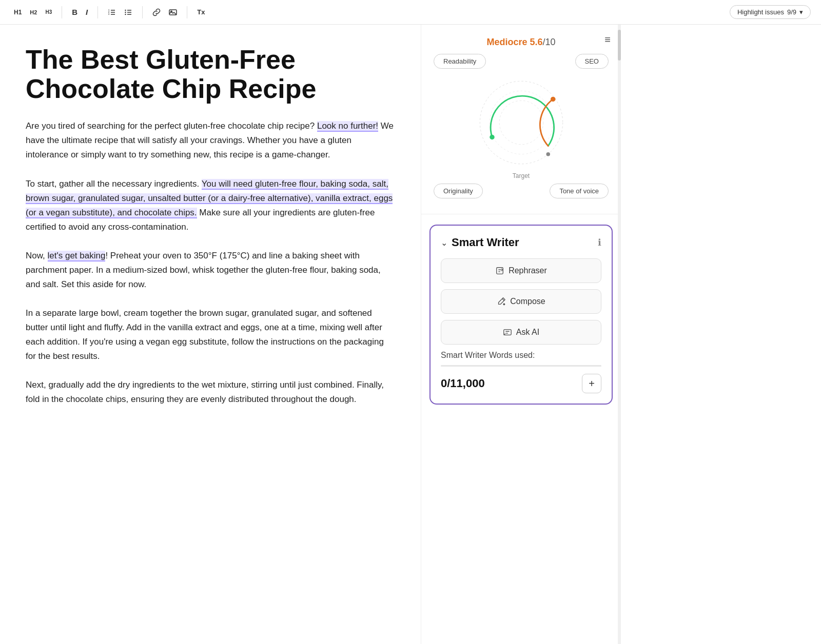  Describe the element at coordinates (348, 126) in the screenshot. I see `p1-highlight-1: Look no further!` at that location.